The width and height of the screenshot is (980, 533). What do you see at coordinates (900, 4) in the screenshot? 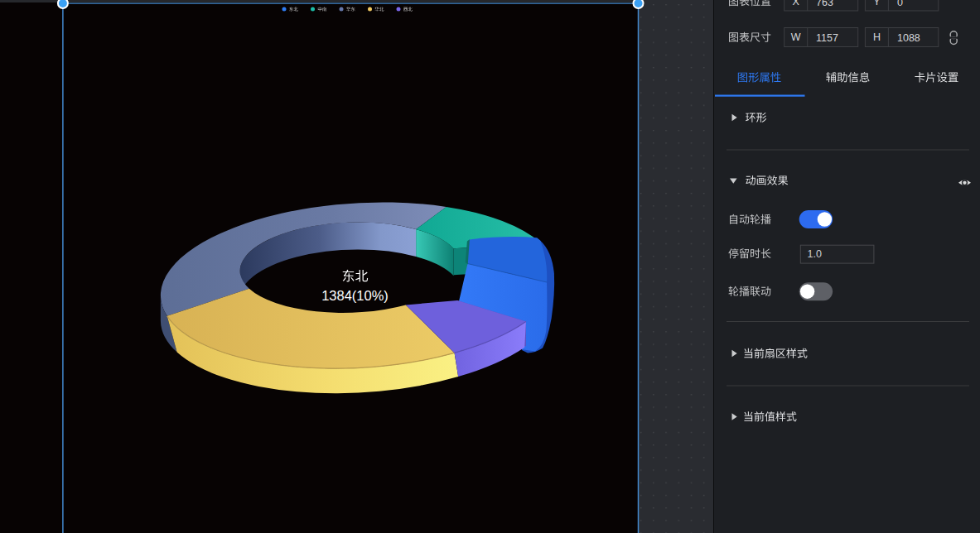
I see `svg-text: 0` at bounding box center [900, 4].